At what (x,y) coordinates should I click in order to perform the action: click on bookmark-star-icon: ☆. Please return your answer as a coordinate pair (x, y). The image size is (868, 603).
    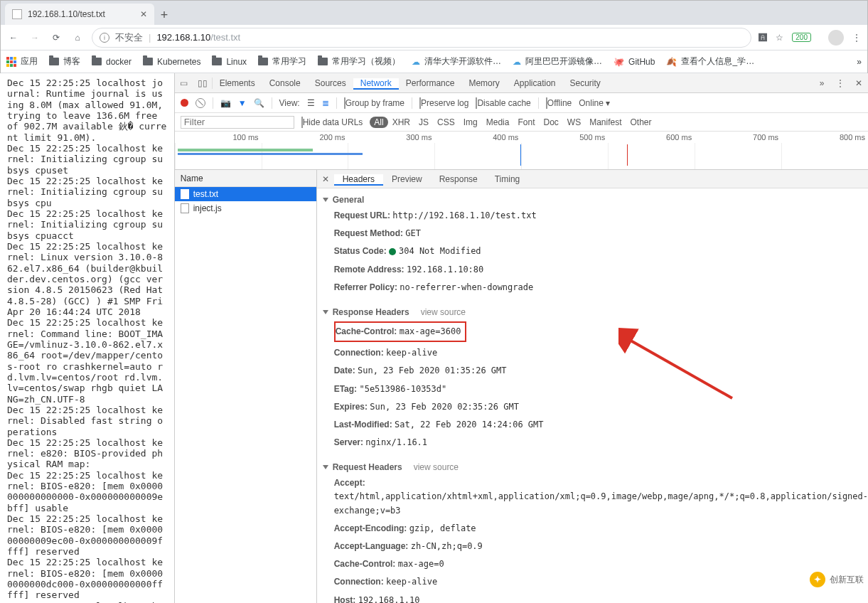
    Looking at the image, I should click on (779, 38).